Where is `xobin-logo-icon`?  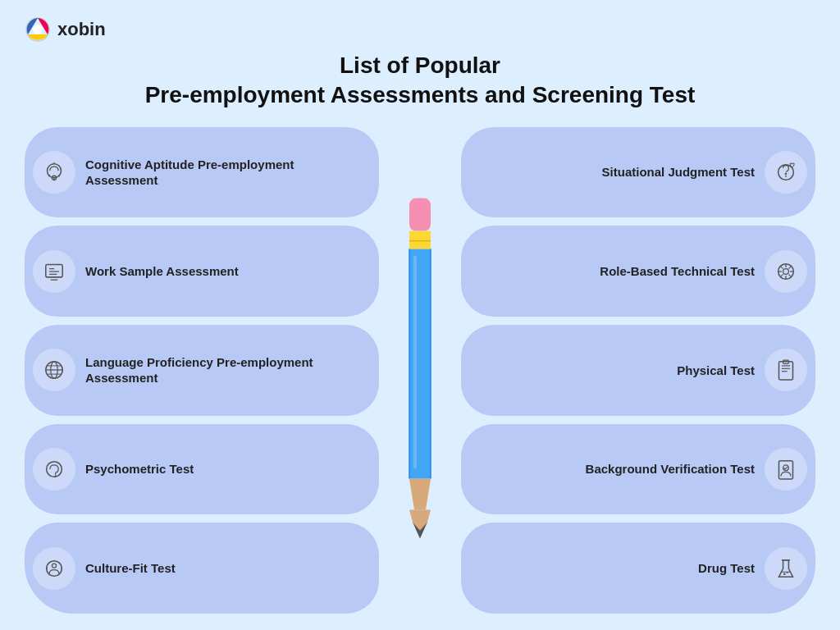
xobin-logo-icon is located at coordinates (38, 30).